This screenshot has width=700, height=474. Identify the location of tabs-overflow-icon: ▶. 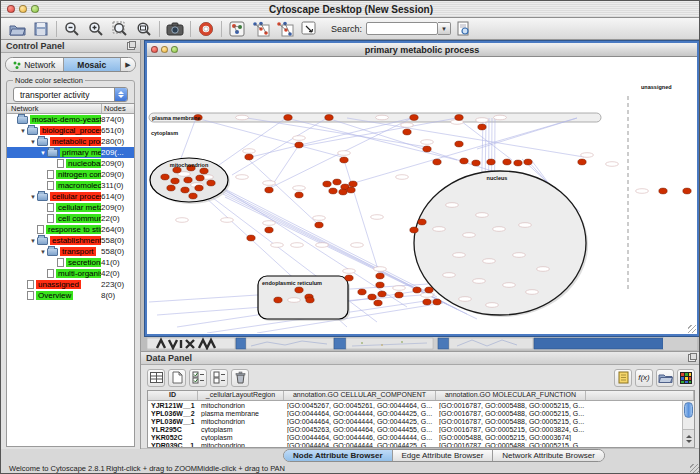
(128, 64).